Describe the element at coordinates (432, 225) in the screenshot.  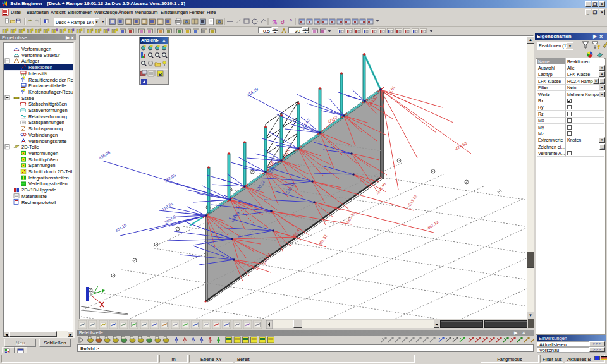
I see `svg-text: -467,12` at that location.